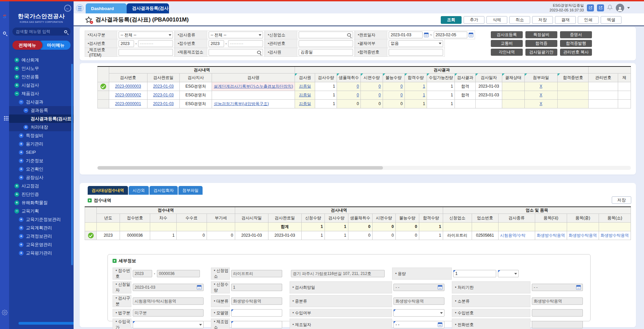 This screenshot has height=329, width=644. I want to click on cell-시편수량: 0, so click(372, 86).